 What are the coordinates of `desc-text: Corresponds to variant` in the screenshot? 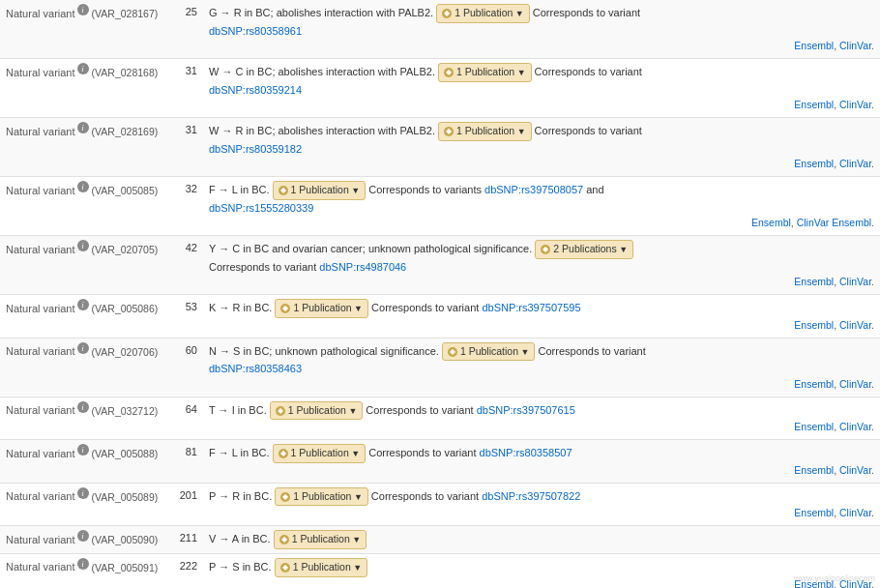 It's located at (264, 267).